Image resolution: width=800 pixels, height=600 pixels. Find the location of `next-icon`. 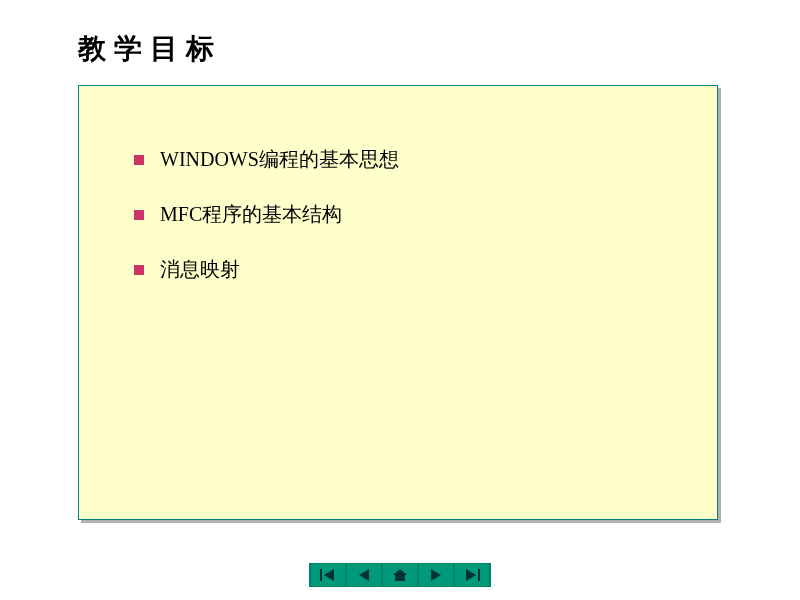

next-icon is located at coordinates (436, 575).